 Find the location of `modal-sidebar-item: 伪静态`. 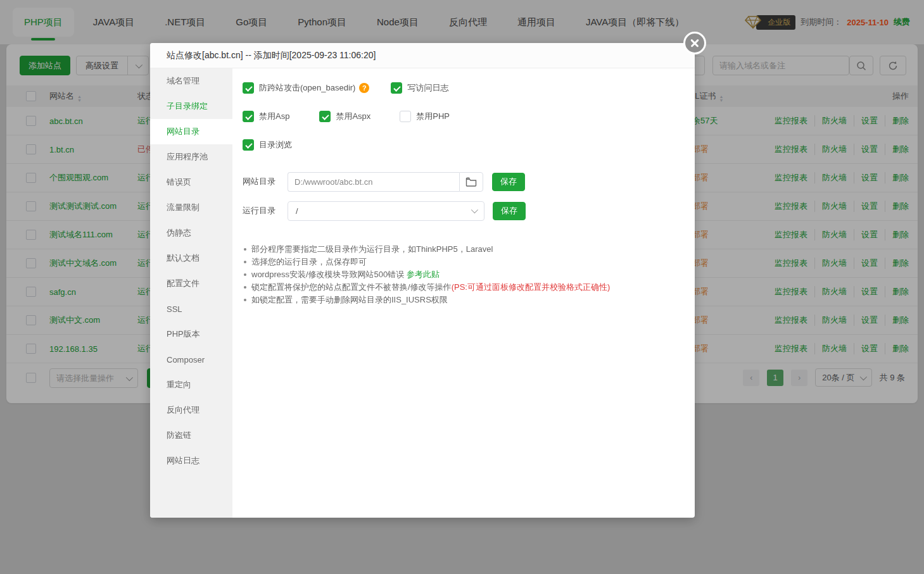

modal-sidebar-item: 伪静态 is located at coordinates (191, 233).